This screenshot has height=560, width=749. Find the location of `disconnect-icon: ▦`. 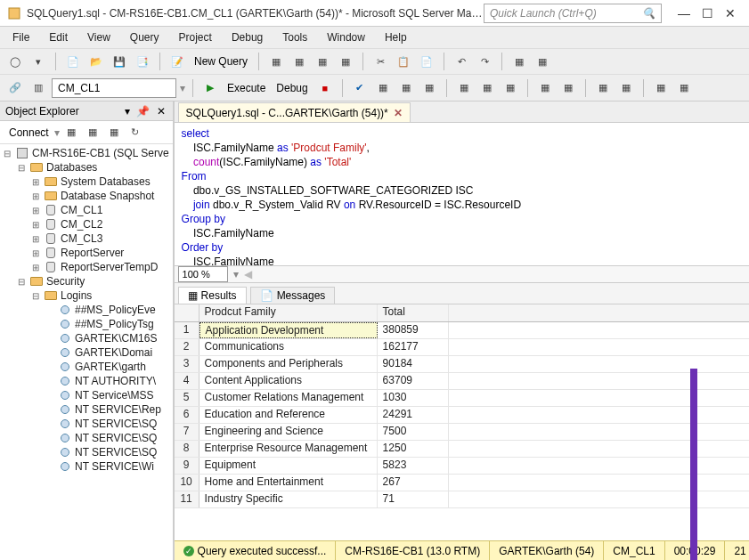

disconnect-icon: ▦ is located at coordinates (71, 133).